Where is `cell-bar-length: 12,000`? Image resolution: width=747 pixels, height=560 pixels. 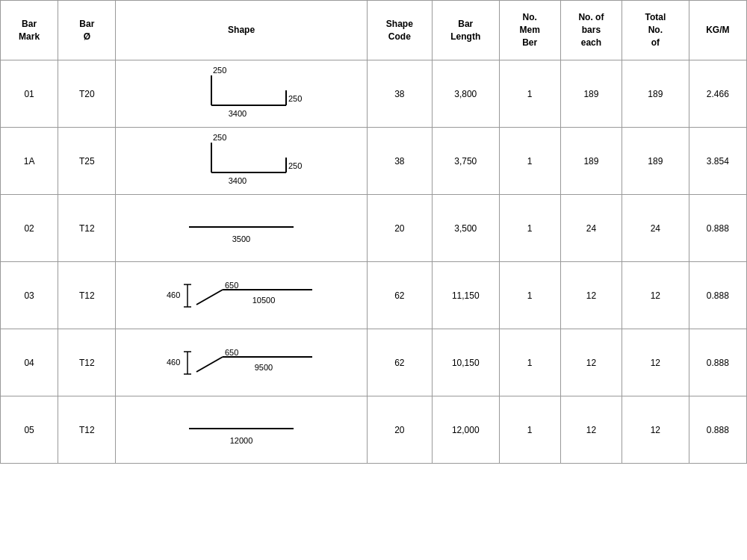
cell-bar-length: 12,000 is located at coordinates (465, 430).